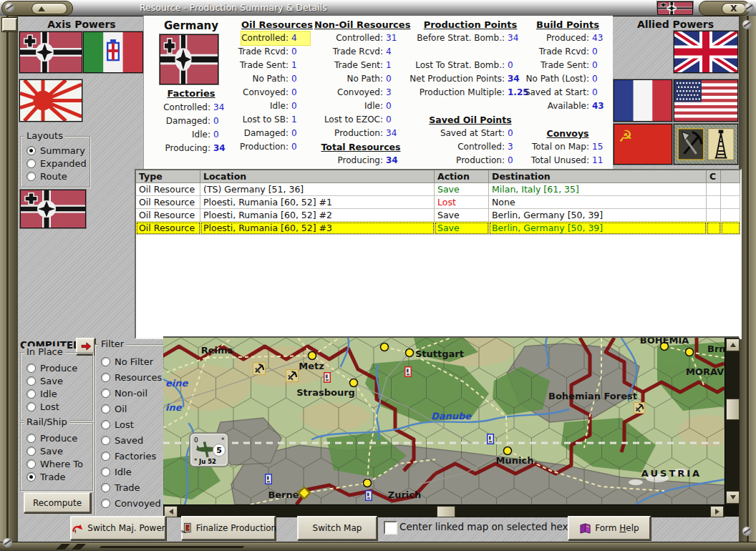 This screenshot has height=551, width=756. I want to click on stat-row: Available: 43, so click(568, 106).